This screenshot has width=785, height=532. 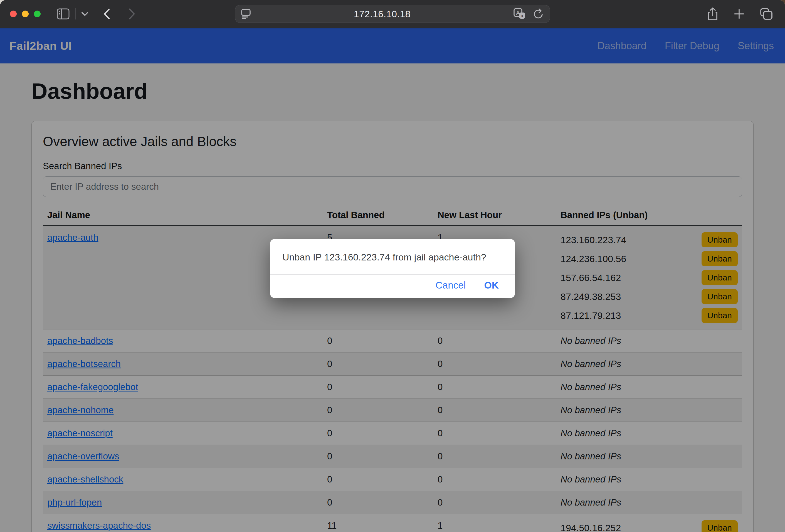 I want to click on svg-text: x, so click(x=522, y=16).